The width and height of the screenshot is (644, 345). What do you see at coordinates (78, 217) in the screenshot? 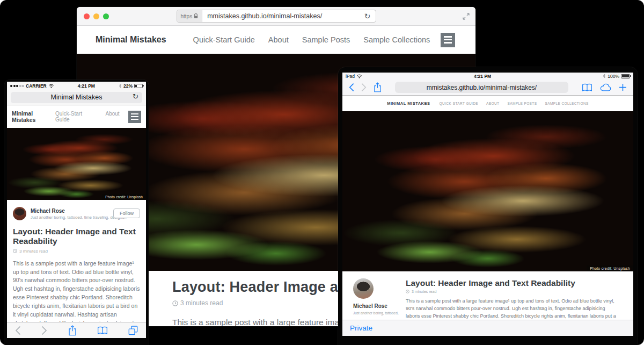
I see `author-bio: Just another boring, tattooed, time trav…` at bounding box center [78, 217].